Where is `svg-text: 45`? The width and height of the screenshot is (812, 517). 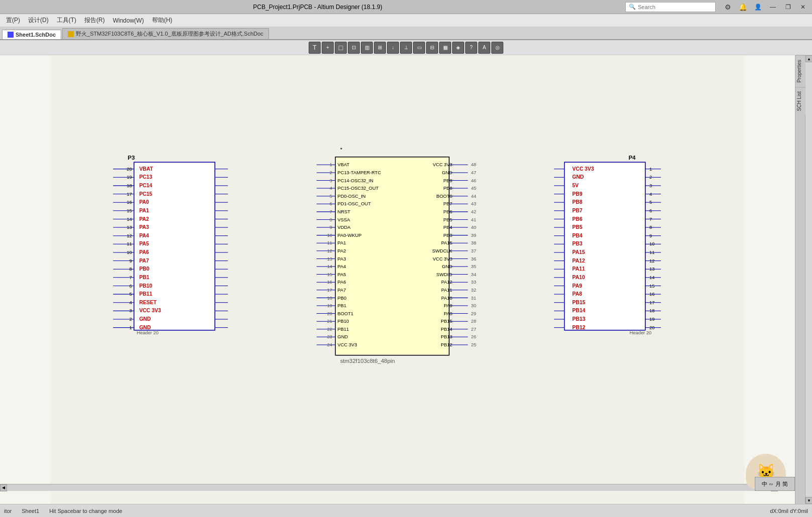
svg-text: 45 is located at coordinates (474, 188).